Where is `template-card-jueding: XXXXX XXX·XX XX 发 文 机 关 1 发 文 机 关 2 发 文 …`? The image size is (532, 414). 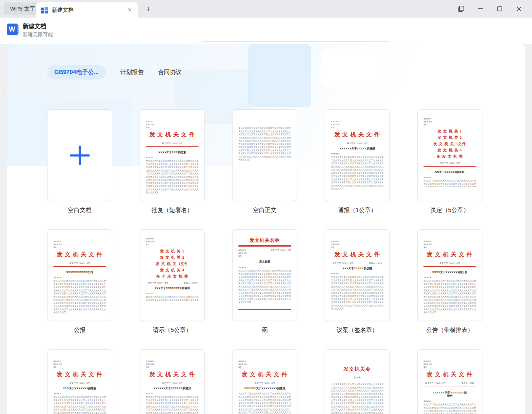
template-card-jueding: XXXXX XXX·XX XX 发 文 机 关 1 发 文 机 关 2 发 文 … is located at coordinates (450, 162).